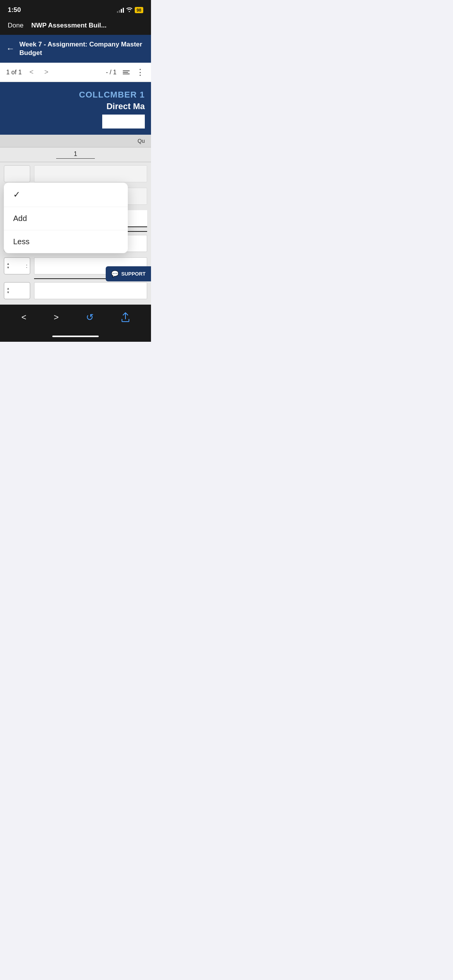  Describe the element at coordinates (76, 72) in the screenshot. I see `toolbar: 1 of 1 < > - / 1 ⋮` at that location.